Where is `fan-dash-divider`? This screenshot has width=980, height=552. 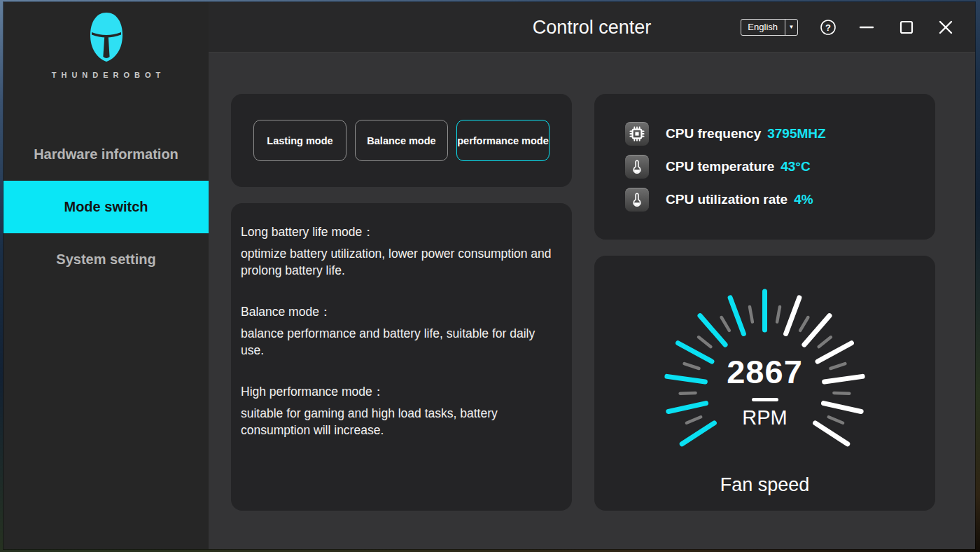
fan-dash-divider is located at coordinates (765, 399).